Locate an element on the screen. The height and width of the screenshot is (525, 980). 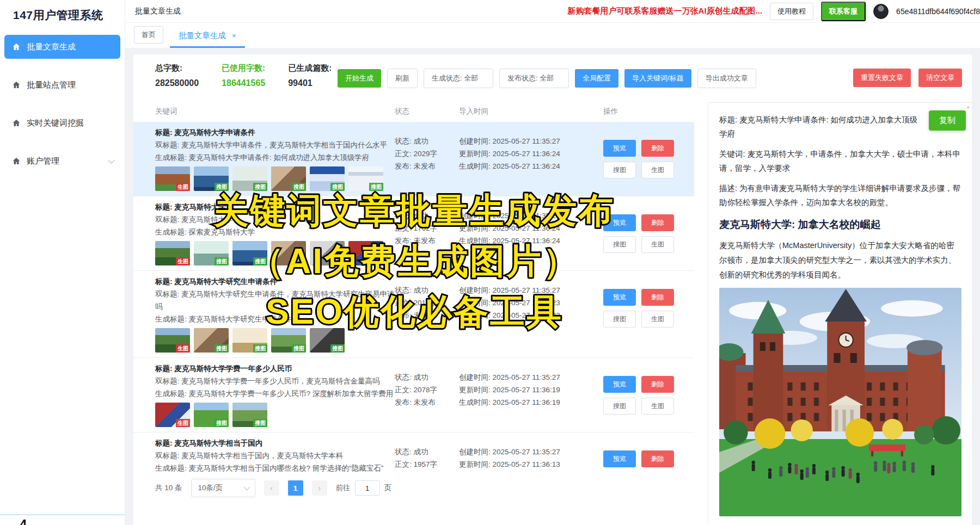
time-line: 生成时间: 2025-05-27 11:36:19 is located at coordinates (531, 403).